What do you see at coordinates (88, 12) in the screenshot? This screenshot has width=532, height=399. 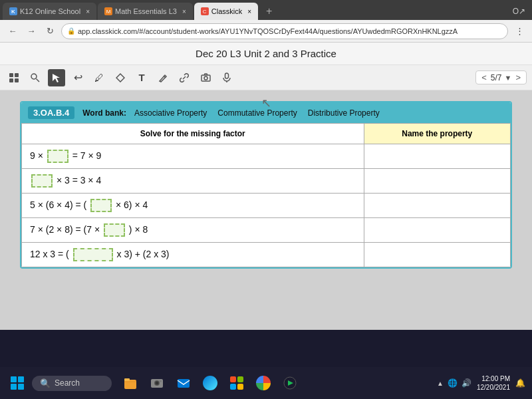 I see `tab-close-k12: ×` at bounding box center [88, 12].